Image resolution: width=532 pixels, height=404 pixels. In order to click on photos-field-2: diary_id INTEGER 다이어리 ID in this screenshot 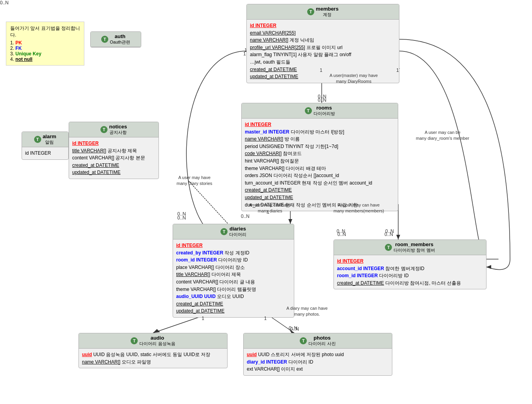, I will do `click(318, 362)`.